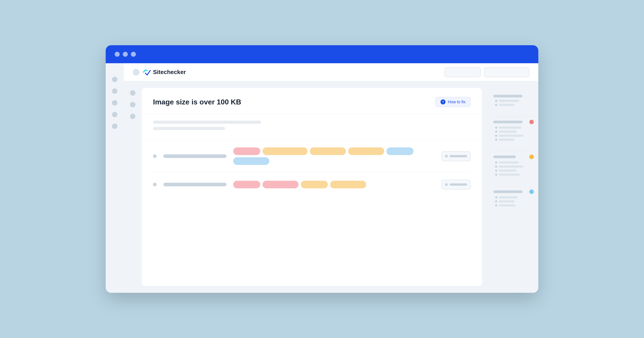 This screenshot has height=338, width=644. Describe the element at coordinates (312, 101) in the screenshot. I see `issue-header: Image size is over 100 KB ? How to fix` at that location.